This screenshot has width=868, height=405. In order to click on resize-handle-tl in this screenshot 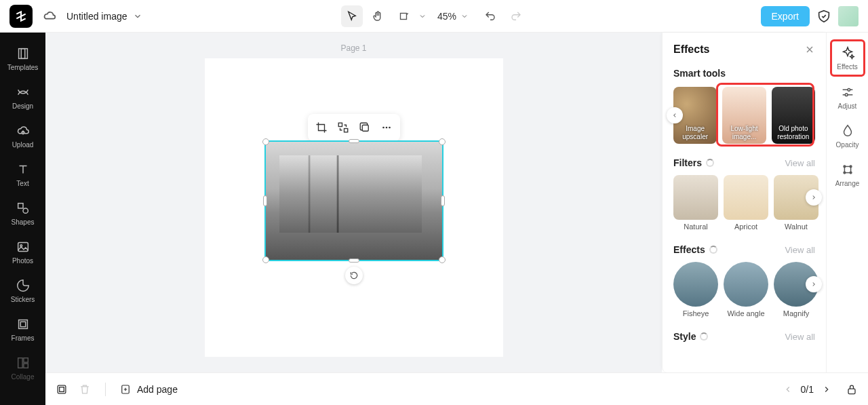, I will do `click(266, 142)`.